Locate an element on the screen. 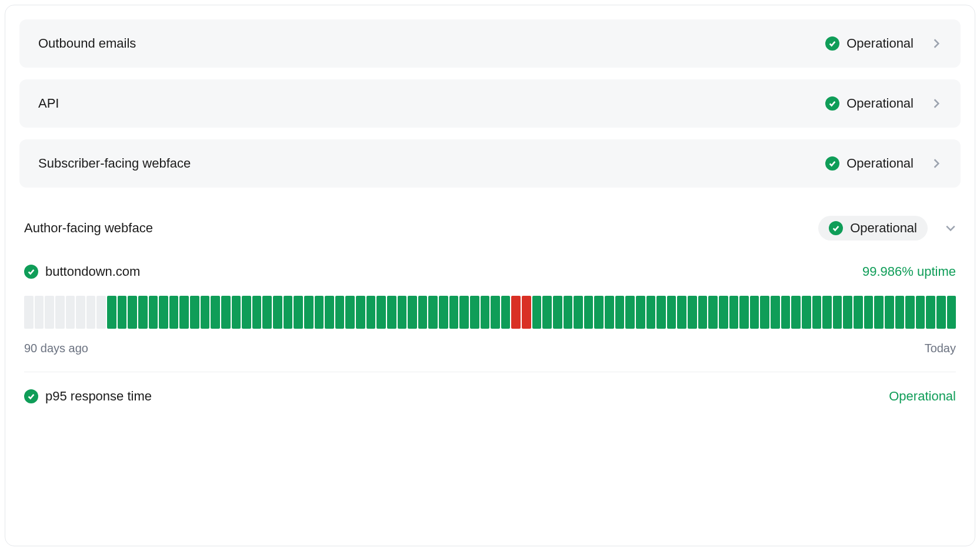 The image size is (980, 551). monitor-title: p95 response time is located at coordinates (99, 396).